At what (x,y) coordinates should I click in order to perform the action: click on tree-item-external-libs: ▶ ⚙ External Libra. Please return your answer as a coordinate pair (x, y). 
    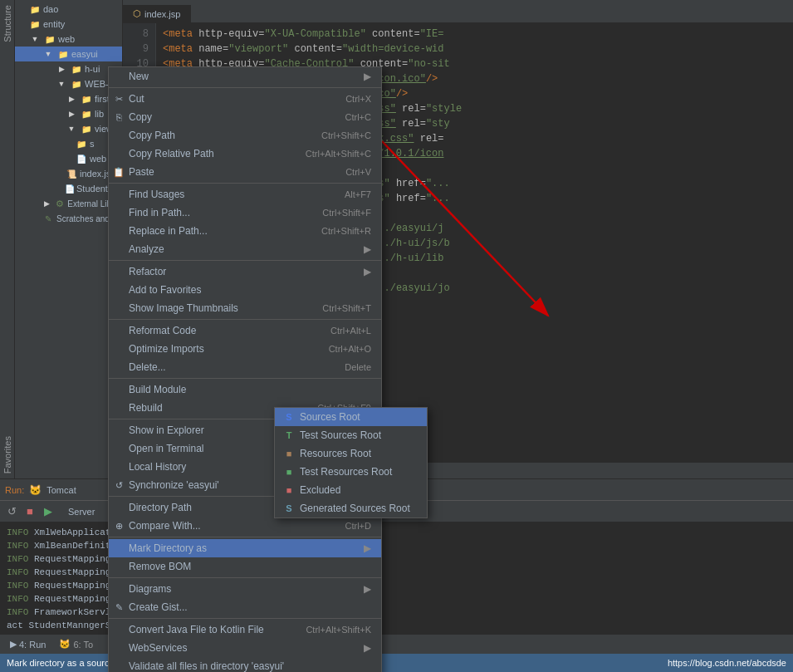
    Looking at the image, I should click on (68, 204).